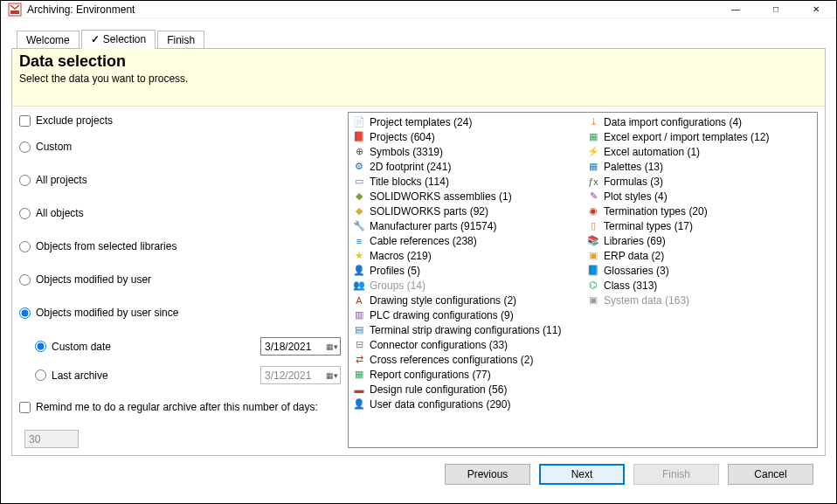 Image resolution: width=837 pixels, height=504 pixels. What do you see at coordinates (359, 390) in the screenshot?
I see `item-icon: ▬` at bounding box center [359, 390].